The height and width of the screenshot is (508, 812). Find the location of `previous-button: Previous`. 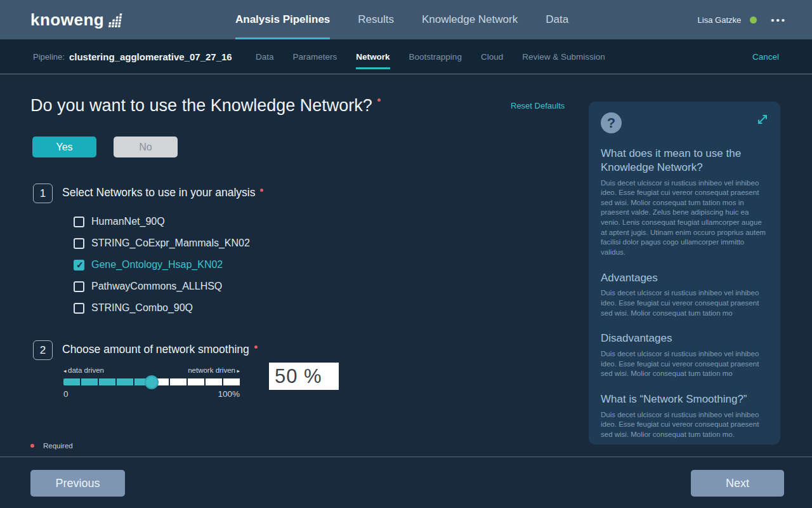

previous-button: Previous is located at coordinates (77, 483).